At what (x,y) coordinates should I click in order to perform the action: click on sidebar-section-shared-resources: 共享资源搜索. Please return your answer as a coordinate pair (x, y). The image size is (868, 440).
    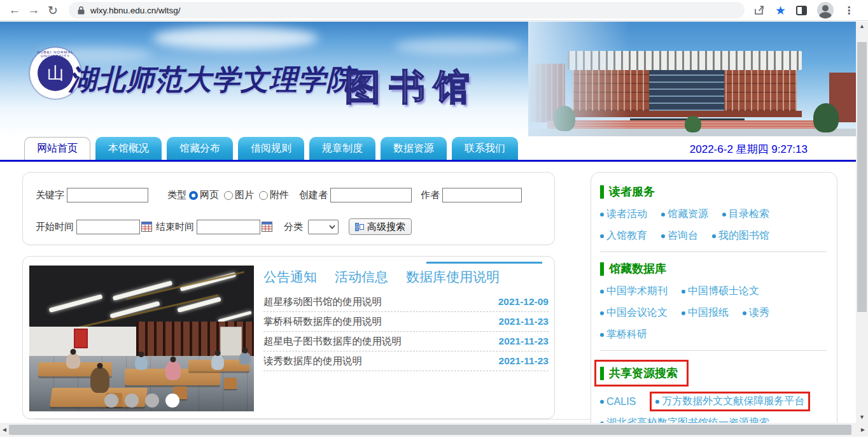
    Looking at the image, I should click on (639, 373).